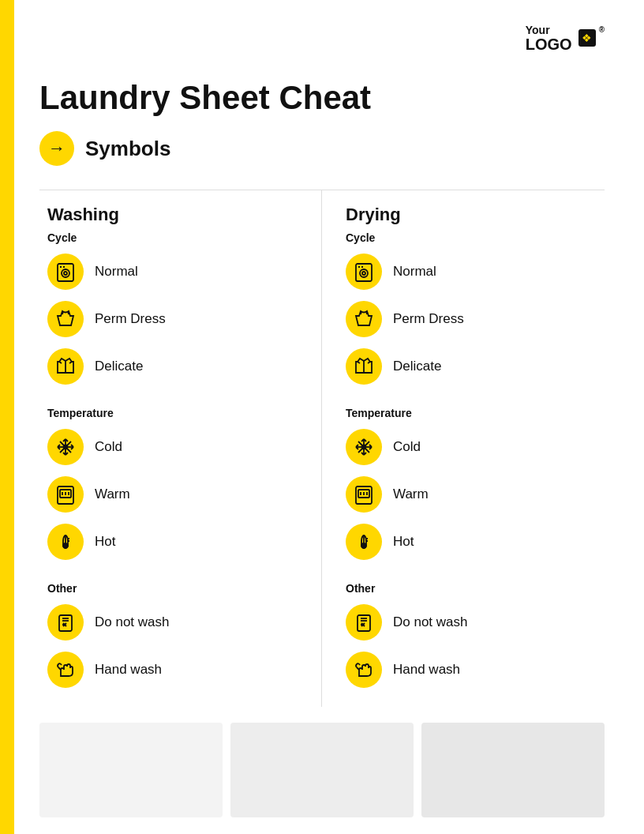 This screenshot has width=644, height=834. Describe the element at coordinates (467, 588) in the screenshot. I see `drying-other-label: Other` at that location.